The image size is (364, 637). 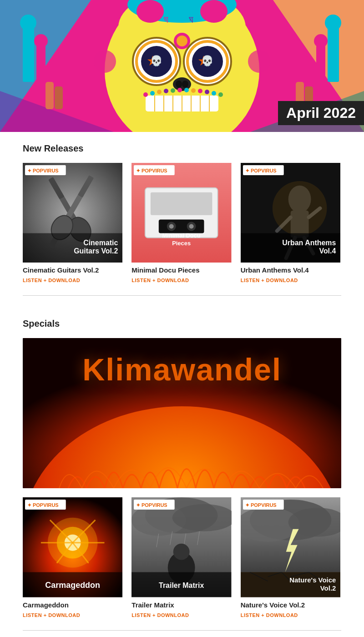 I want to click on album-cover-minimal: Minimal Docu Pieces ✦ POPVIRUS, so click(x=181, y=213).